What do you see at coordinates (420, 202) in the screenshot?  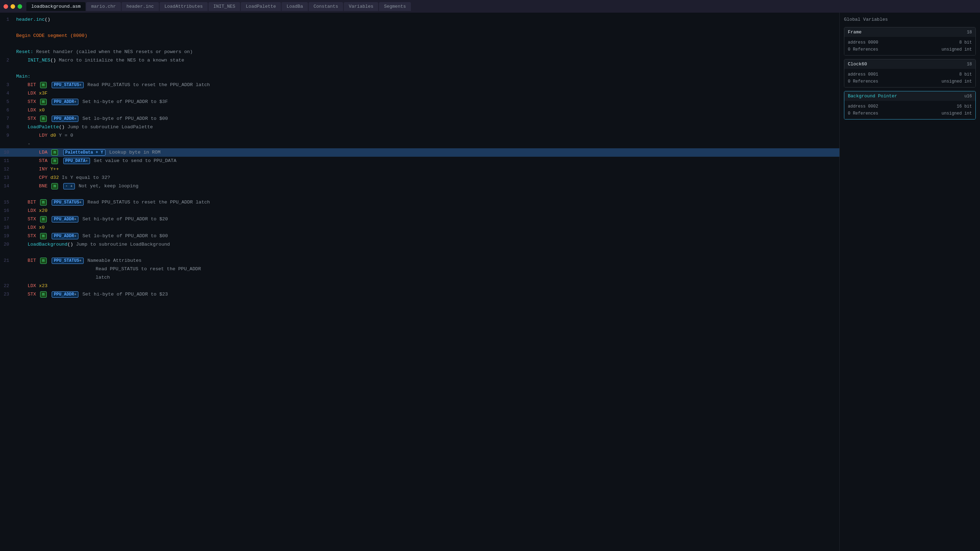 I see `code-line-15: 15 BIT m PPU_STATUS + Read PPU_STATUS to…` at bounding box center [420, 202].